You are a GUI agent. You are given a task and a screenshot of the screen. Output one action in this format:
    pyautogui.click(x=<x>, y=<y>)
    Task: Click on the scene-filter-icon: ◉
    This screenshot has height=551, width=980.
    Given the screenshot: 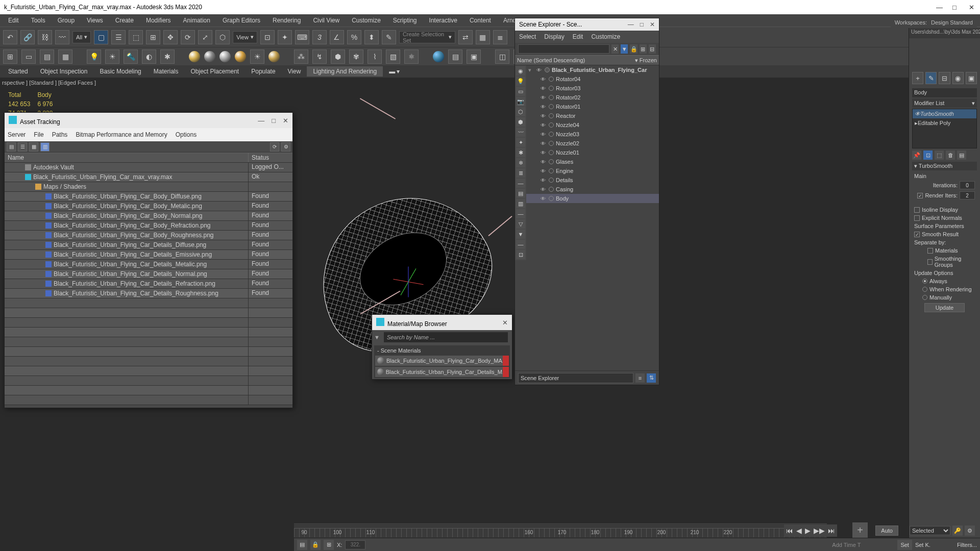 What is the action you would take?
    pyautogui.click(x=521, y=71)
    